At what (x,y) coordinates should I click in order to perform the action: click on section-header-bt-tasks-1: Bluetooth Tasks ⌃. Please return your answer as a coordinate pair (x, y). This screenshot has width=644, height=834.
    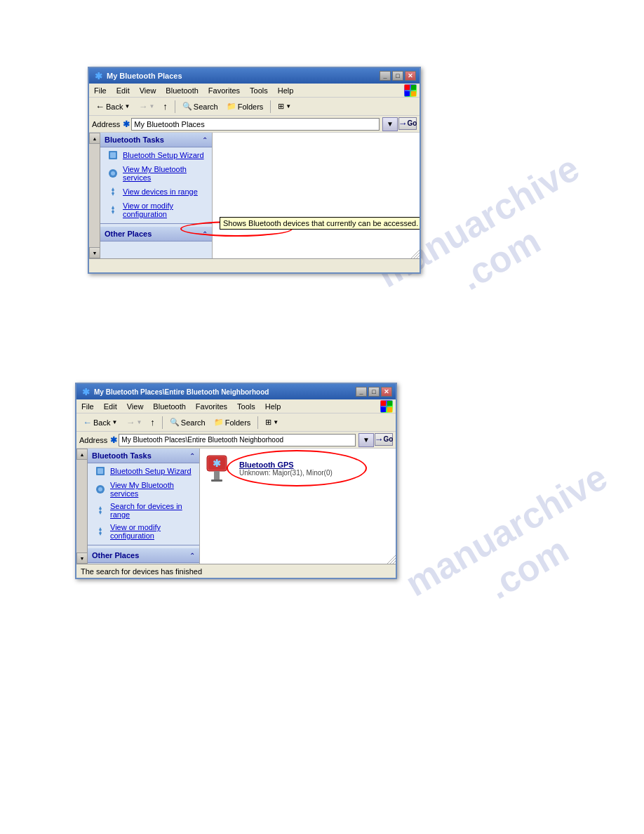
    Looking at the image, I should click on (156, 140).